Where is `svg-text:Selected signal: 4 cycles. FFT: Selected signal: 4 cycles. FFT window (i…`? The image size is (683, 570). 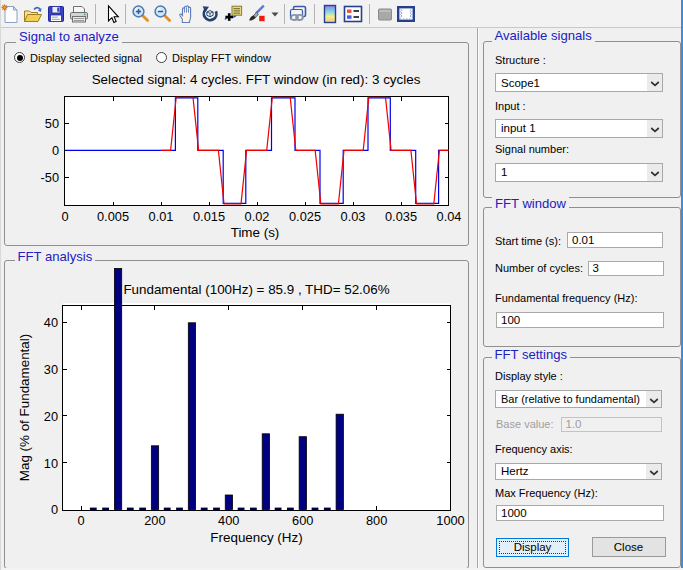 svg-text:Selected signal: 4 cycles. FFT: Selected signal: 4 cycles. FFT window (i… is located at coordinates (256, 80).